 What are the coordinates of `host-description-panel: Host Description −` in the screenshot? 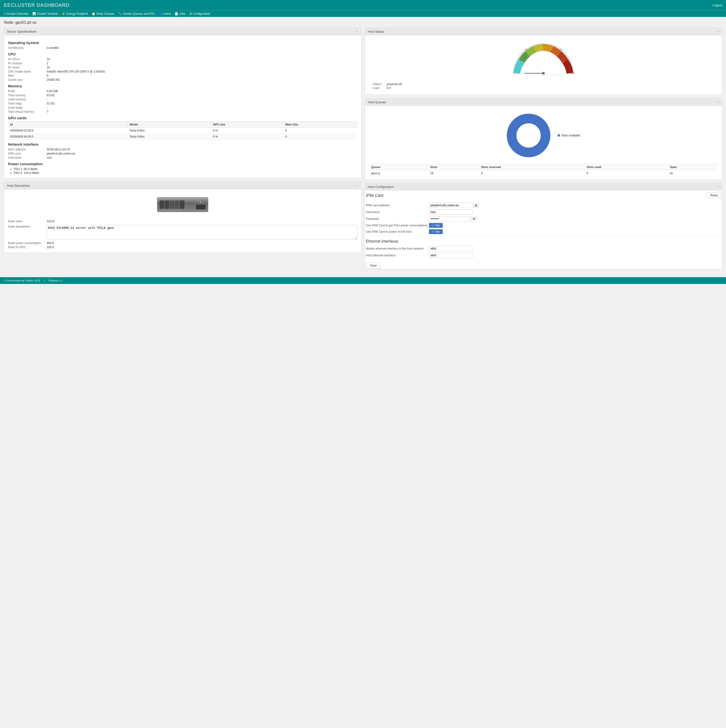 It's located at (182, 217).